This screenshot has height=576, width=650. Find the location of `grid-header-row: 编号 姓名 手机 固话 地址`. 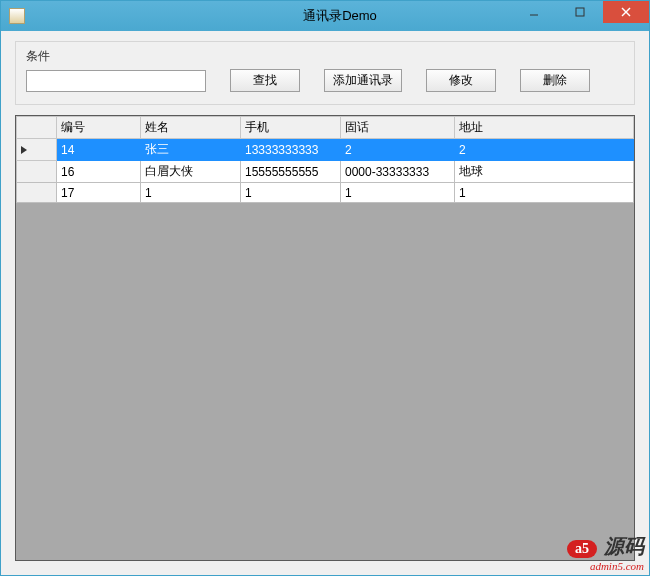

grid-header-row: 编号 姓名 手机 固话 地址 is located at coordinates (326, 128).